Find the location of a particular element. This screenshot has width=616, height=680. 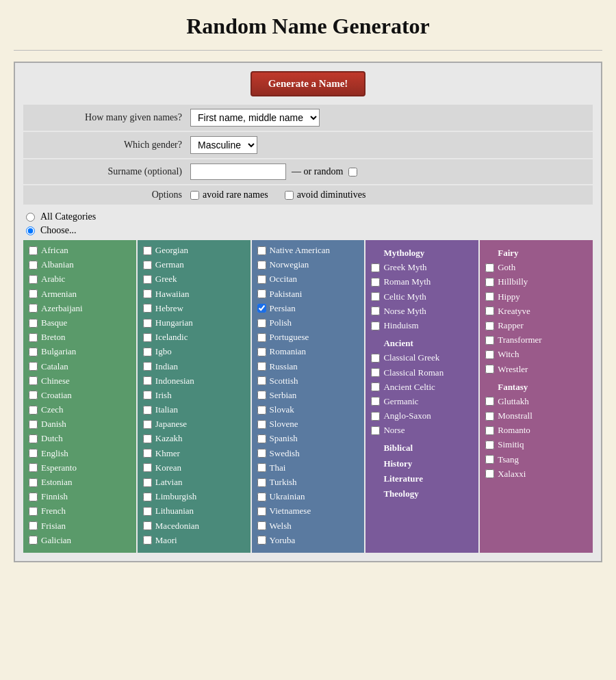

cb-vietnamese is located at coordinates (261, 512).